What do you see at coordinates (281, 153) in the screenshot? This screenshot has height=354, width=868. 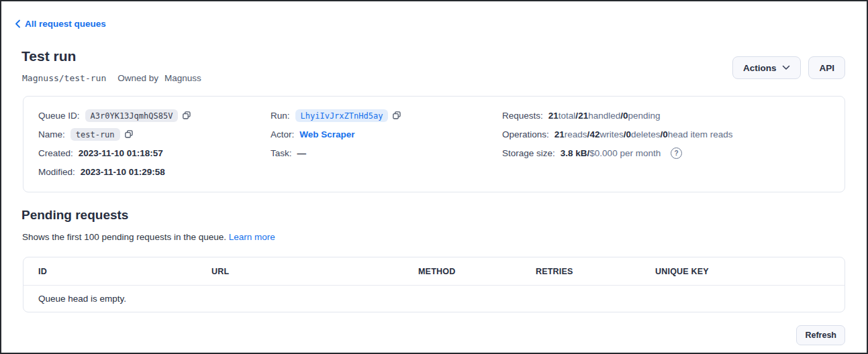 I see `task-label: Task:` at bounding box center [281, 153].